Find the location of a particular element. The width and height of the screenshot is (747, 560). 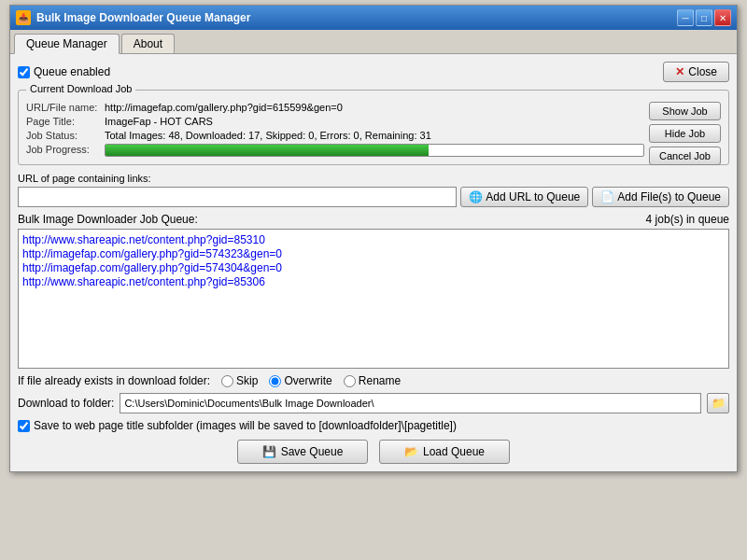

rename-radio is located at coordinates (349, 381).